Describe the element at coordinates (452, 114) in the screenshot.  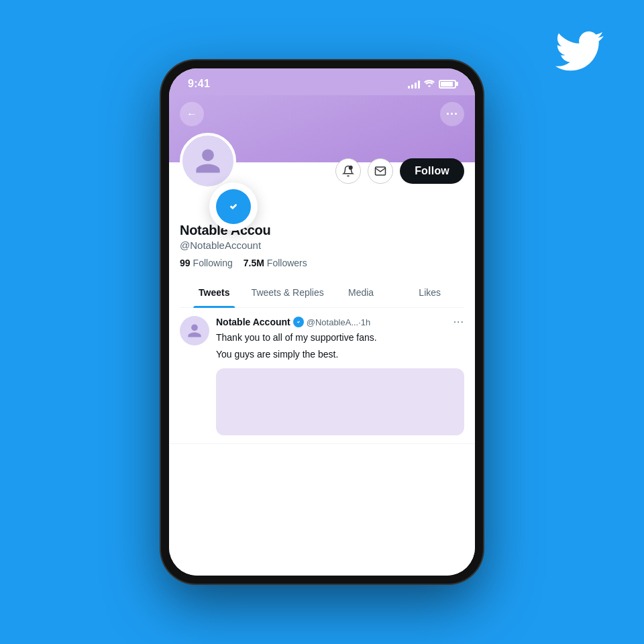
I see `more-dots-icon: ···` at that location.